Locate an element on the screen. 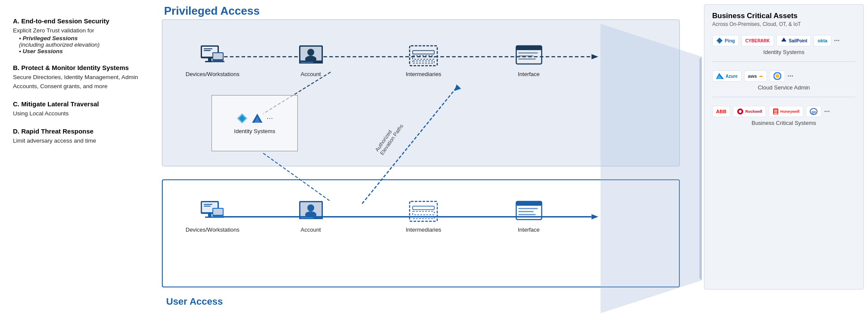  bcs-more: ··· is located at coordinates (827, 112).